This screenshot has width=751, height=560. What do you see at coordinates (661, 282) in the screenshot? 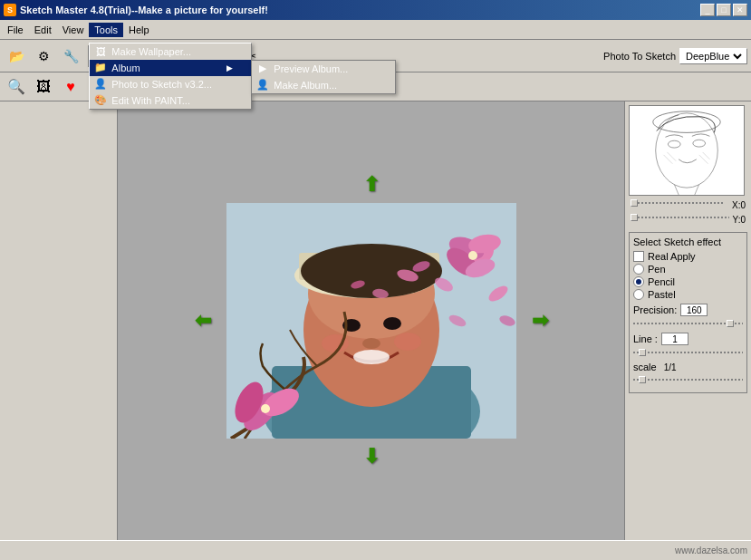
I see `pencil-label: Pencil` at bounding box center [661, 282].